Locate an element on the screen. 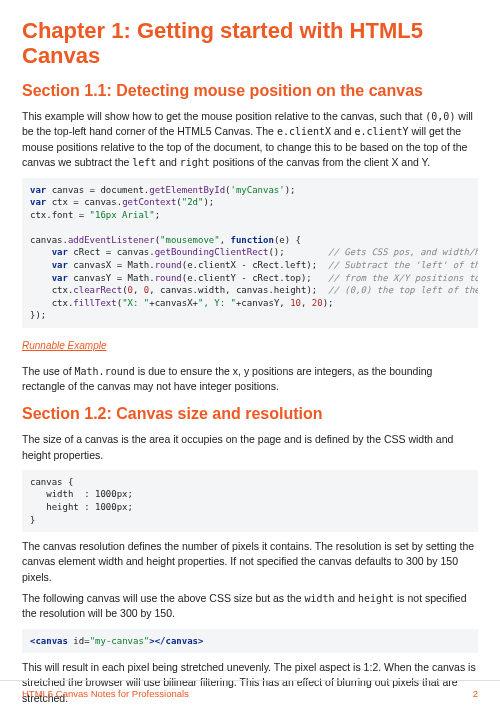  inline-code: width is located at coordinates (320, 598).